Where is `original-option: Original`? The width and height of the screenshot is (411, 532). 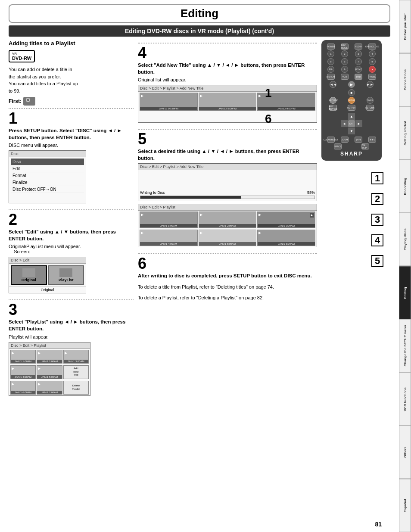
original-option: Original is located at coordinates (29, 275).